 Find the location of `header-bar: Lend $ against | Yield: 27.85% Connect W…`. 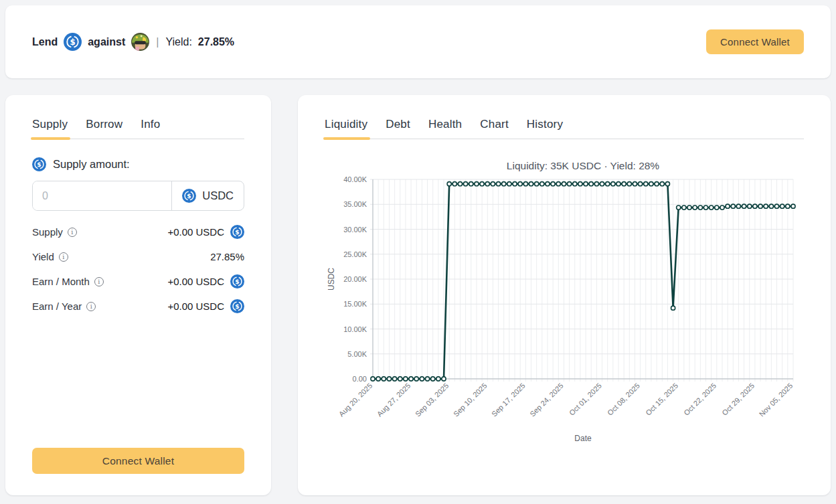

header-bar: Lend $ against | Yield: 27.85% Connect W… is located at coordinates (418, 41).